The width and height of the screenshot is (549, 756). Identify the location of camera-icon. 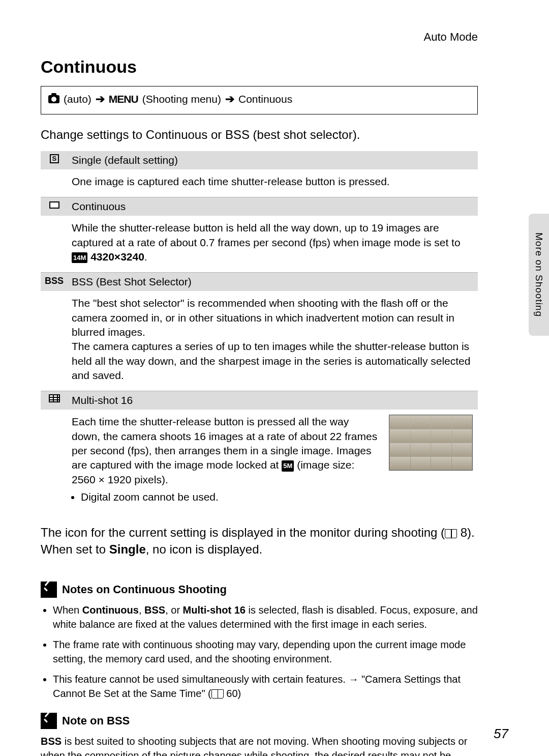
(54, 99).